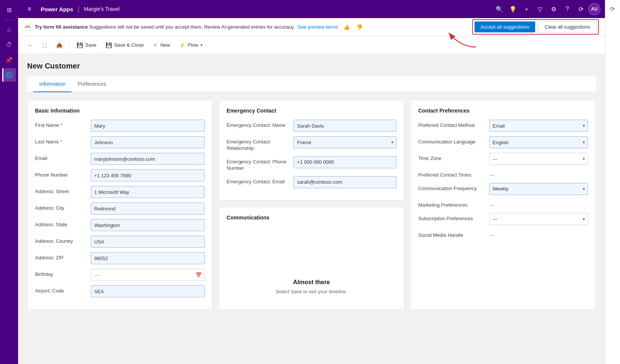 This screenshot has width=620, height=364. Describe the element at coordinates (148, 291) in the screenshot. I see `airport-input` at that location.